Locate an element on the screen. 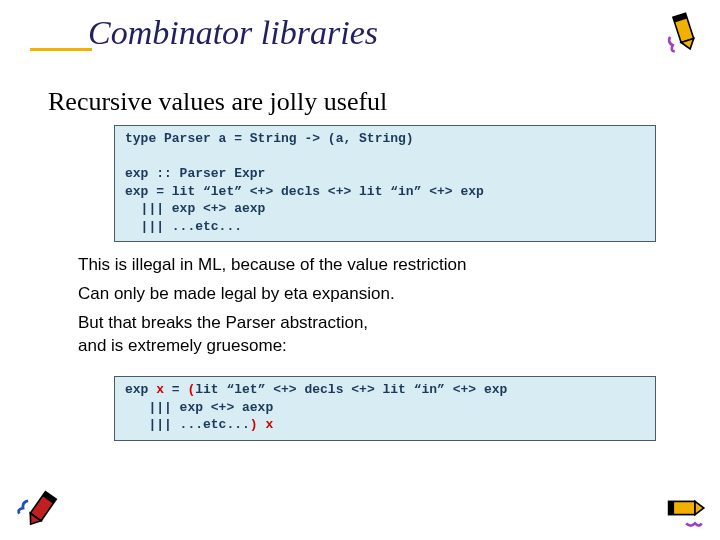 The image size is (720, 540). body-line-part: and is extremely gruesome: is located at coordinates (182, 346).